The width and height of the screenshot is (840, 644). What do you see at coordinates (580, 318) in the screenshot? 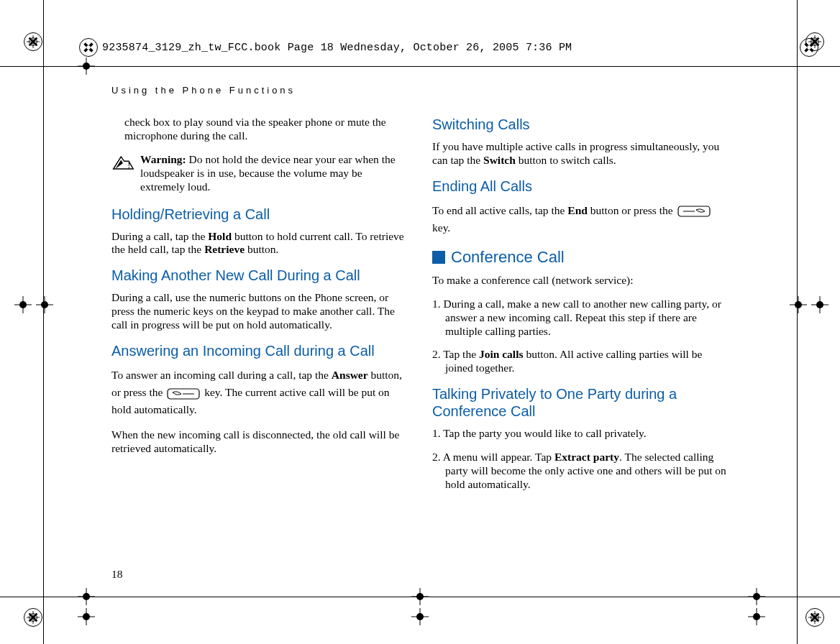
I see `list-item: 1. During a call, make a new call to ano…` at bounding box center [580, 318].